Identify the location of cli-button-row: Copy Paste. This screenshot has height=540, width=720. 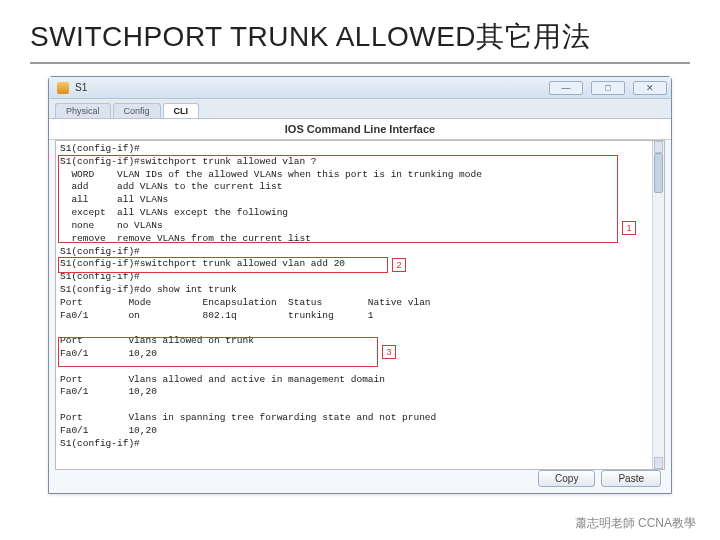
(600, 478).